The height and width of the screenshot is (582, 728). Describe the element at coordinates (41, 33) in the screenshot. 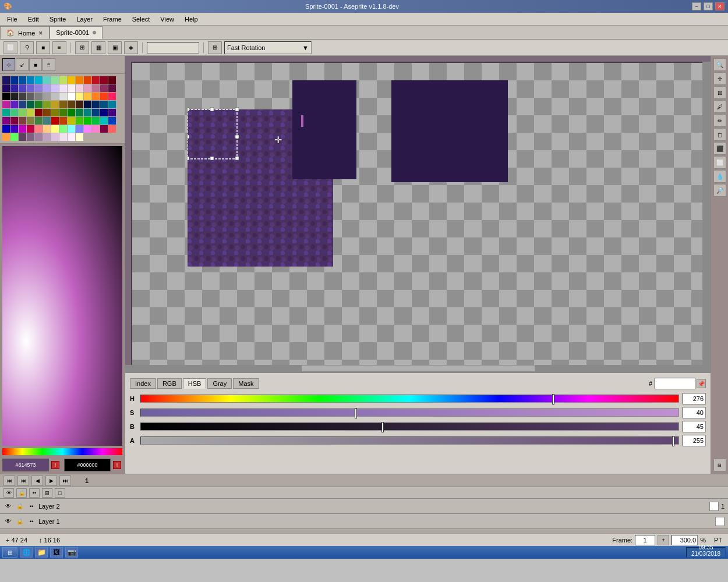

I see `tab-home-close: ✕` at that location.